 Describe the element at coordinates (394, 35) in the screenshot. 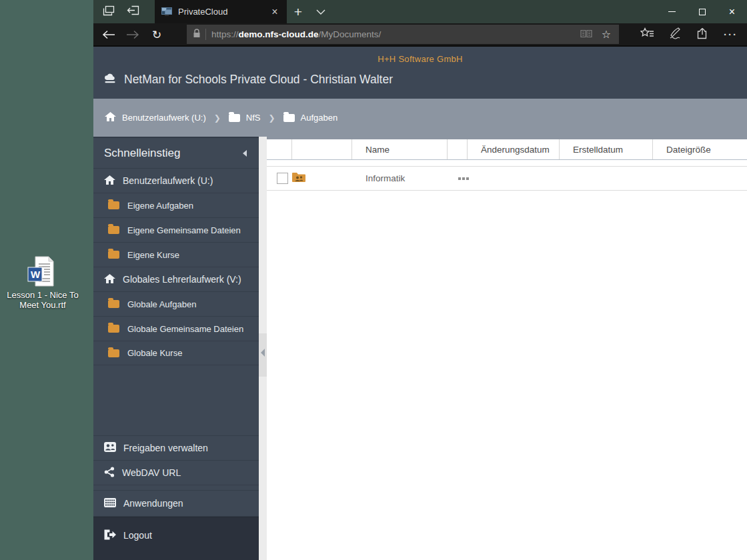

I see `url-text: https://demo.nfs-cloud.de/MyDocuments/` at that location.